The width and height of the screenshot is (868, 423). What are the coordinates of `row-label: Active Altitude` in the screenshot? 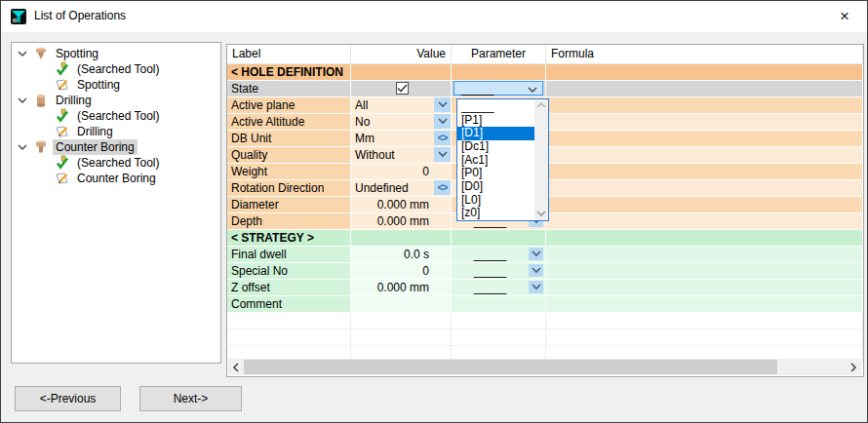 It's located at (289, 123).